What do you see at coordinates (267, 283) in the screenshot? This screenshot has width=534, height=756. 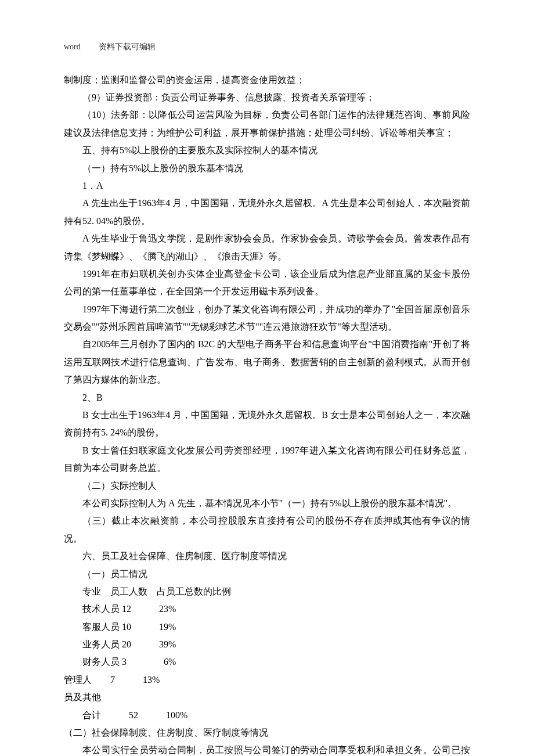 I see `paragraph: 1991年在市妇联机关创办实体企业高登金卡公司，该企业后成为信息产业部直属的某金…` at bounding box center [267, 283].